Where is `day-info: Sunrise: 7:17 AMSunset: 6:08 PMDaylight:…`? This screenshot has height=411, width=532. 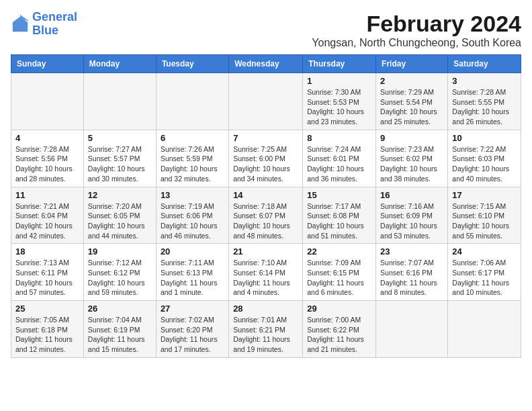 day-info: Sunrise: 7:17 AMSunset: 6:08 PMDaylight:… is located at coordinates (339, 222).